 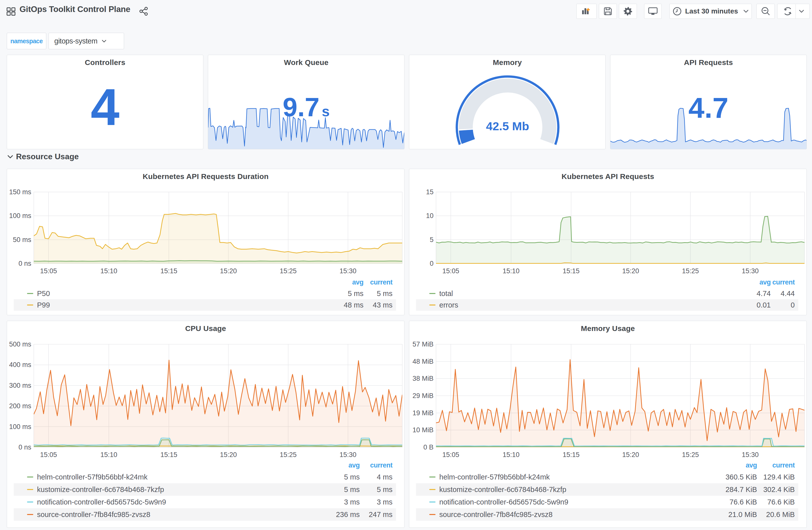 I want to click on svg-text: 300 ms, so click(x=20, y=385).